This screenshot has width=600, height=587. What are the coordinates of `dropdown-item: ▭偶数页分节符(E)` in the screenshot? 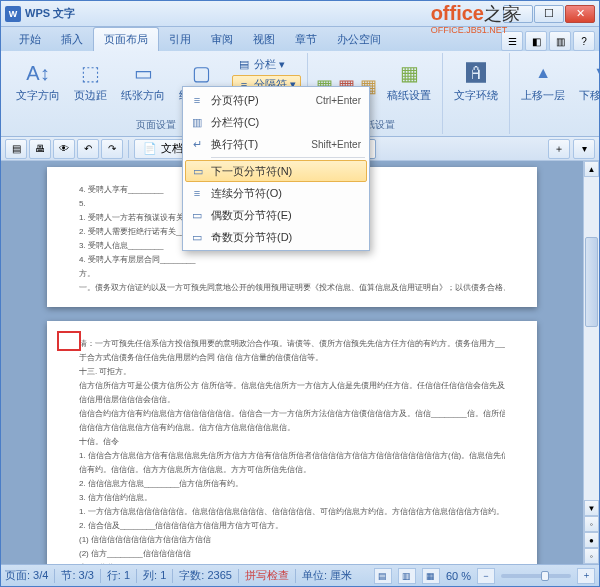 It's located at (276, 215).